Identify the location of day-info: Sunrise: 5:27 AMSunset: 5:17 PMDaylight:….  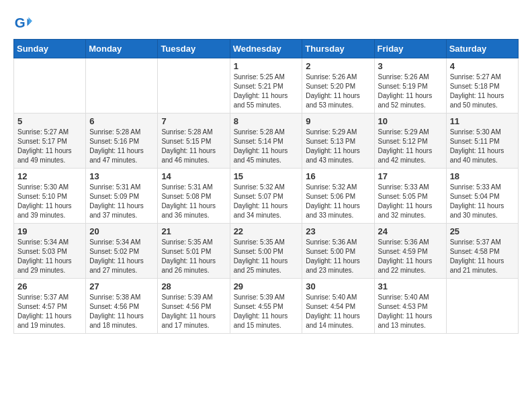
(50, 146).